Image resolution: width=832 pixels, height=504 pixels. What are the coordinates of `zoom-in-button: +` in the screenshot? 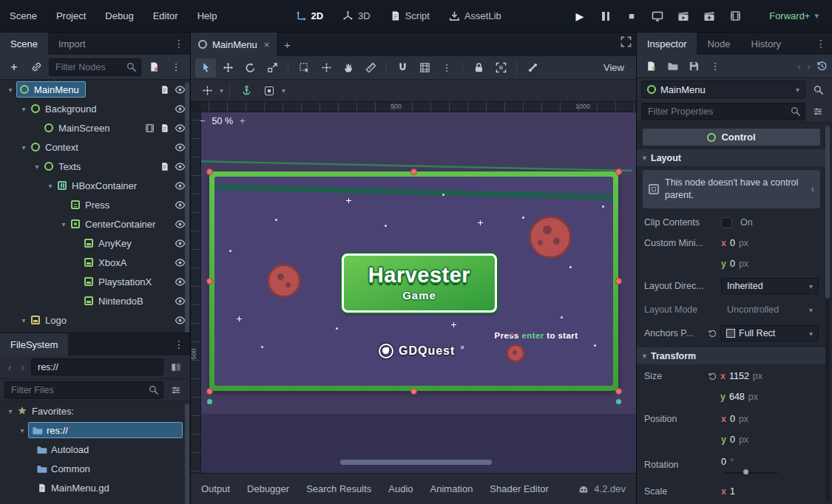 It's located at (243, 121).